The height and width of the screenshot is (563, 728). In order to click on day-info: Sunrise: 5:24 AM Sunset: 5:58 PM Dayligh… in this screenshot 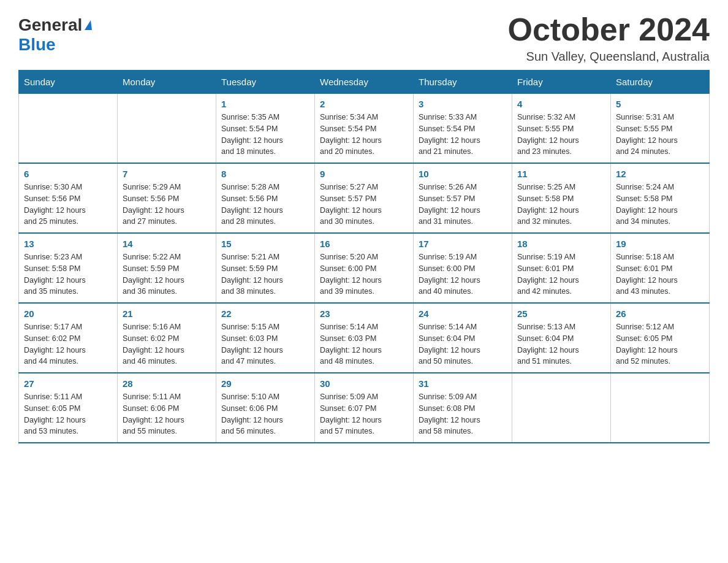, I will do `click(660, 205)`.